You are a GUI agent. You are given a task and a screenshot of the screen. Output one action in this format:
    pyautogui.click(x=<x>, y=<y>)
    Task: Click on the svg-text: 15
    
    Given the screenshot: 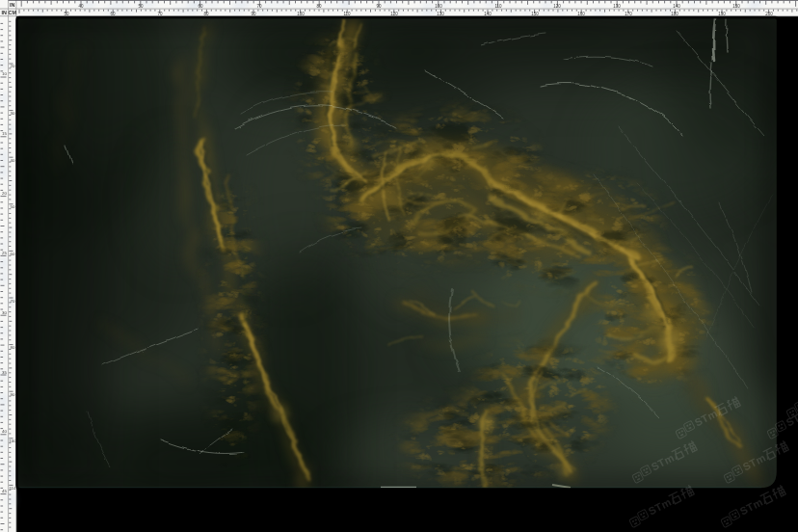 What is the action you would take?
    pyautogui.click(x=4, y=133)
    